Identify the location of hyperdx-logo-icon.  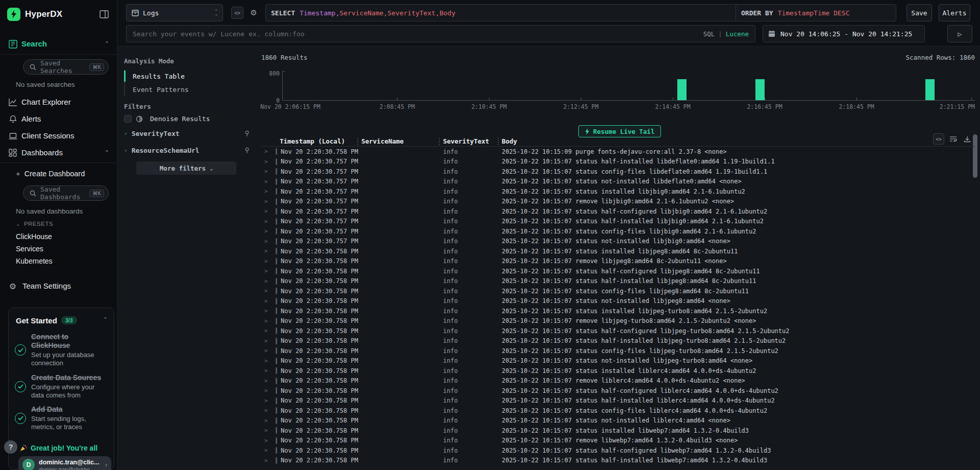
(14, 14).